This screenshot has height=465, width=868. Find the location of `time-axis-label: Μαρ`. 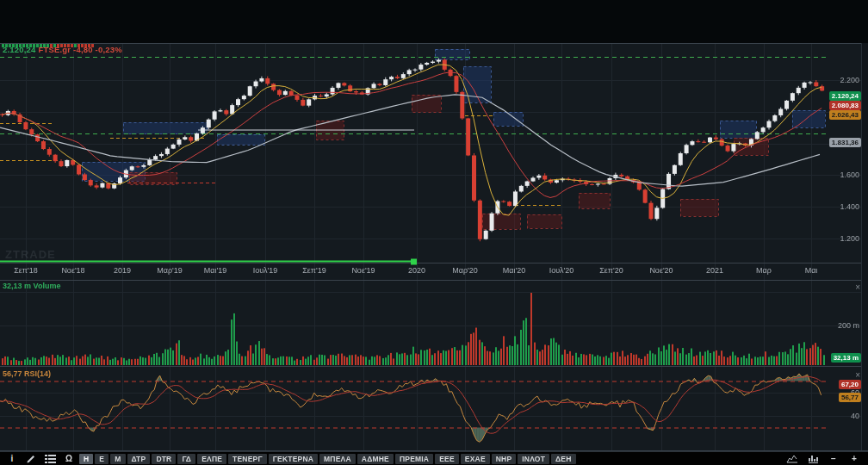

time-axis-label: Μαρ is located at coordinates (764, 270).